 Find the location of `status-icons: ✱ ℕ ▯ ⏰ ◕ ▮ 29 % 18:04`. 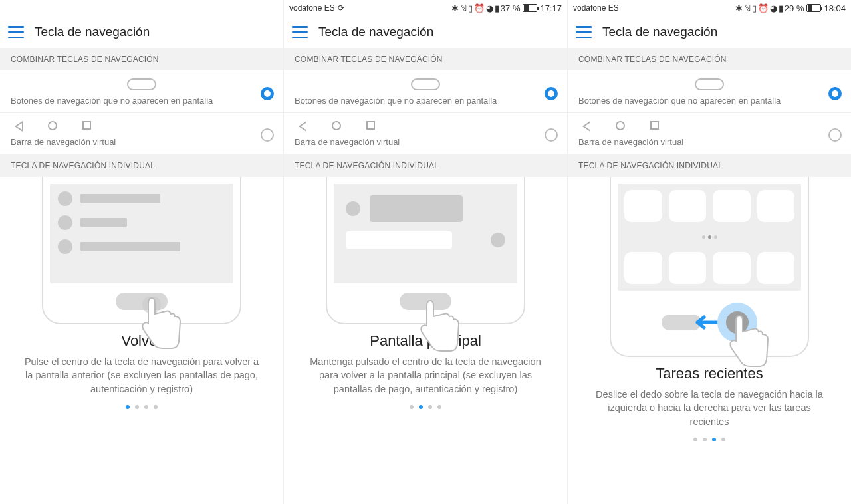

status-icons: ✱ ℕ ▯ ⏰ ◕ ▮ 29 % 18:04 is located at coordinates (790, 8).